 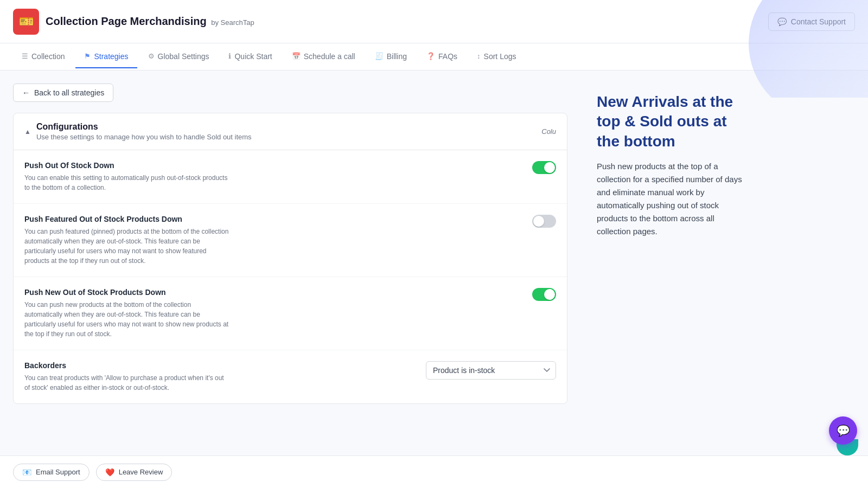 I want to click on setting-info-backorders: Backorders You can treat products with '…, so click(x=127, y=377).